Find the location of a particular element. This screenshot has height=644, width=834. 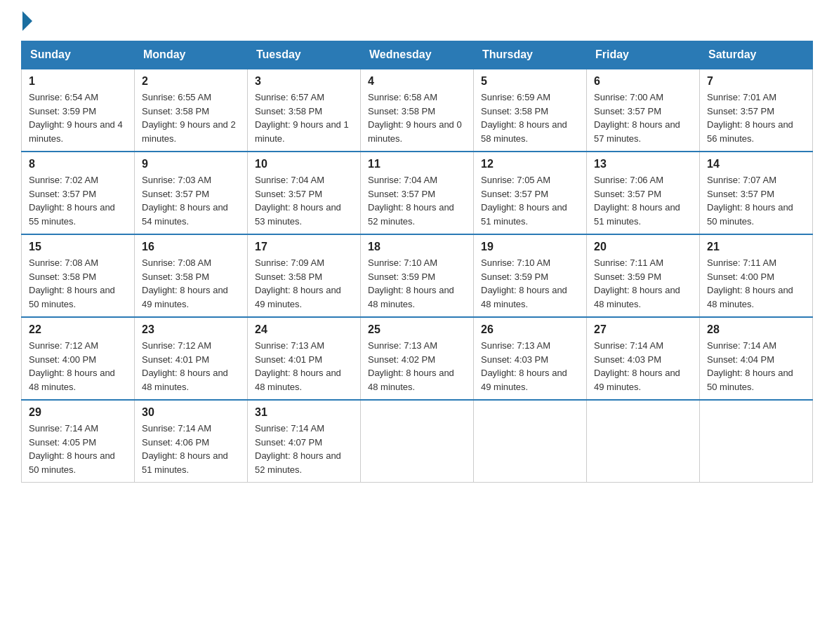

day-number: 4 is located at coordinates (417, 81).